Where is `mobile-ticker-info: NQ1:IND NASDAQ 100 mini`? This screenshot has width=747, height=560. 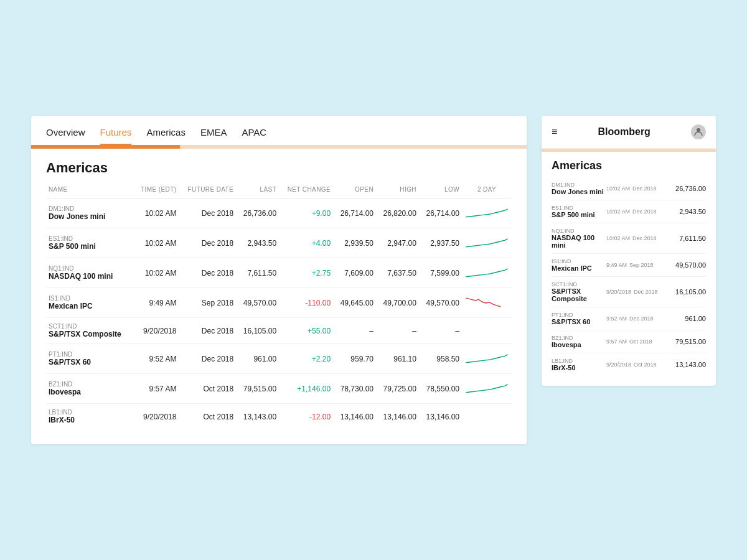 mobile-ticker-info: NQ1:IND NASDAQ 100 mini is located at coordinates (578, 238).